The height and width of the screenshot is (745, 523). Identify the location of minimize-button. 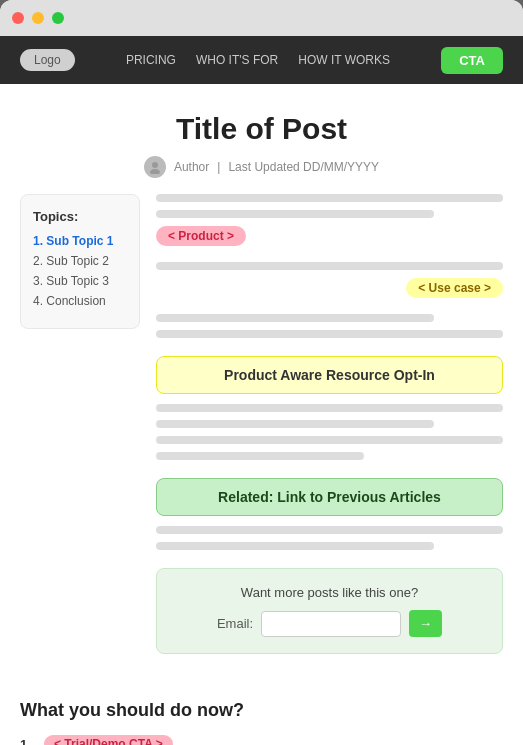
(38, 18).